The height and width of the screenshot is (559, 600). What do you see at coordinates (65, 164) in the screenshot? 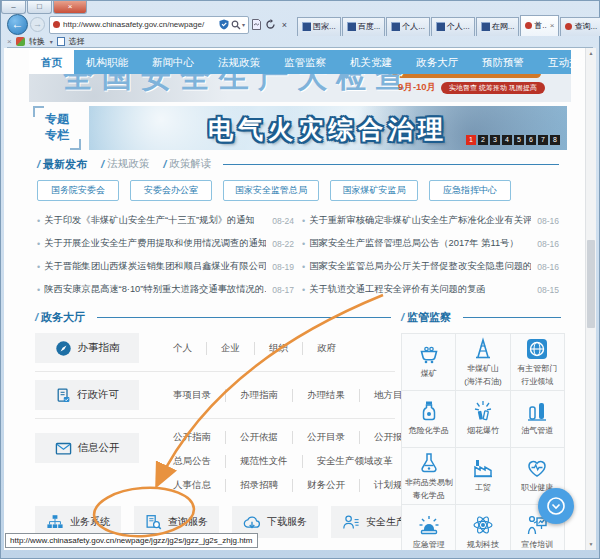
I see `tab-latest-release: 最新发布` at bounding box center [65, 164].